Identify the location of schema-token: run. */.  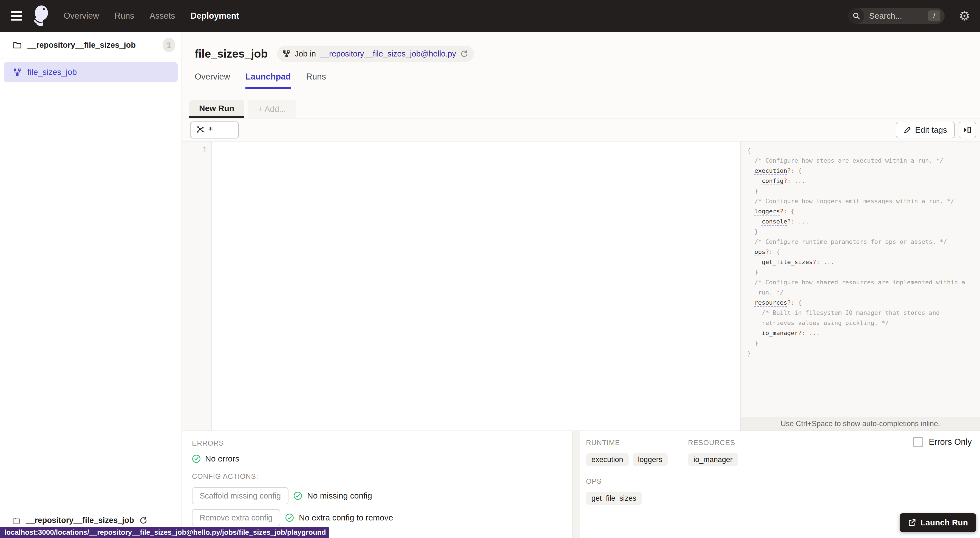
(765, 293).